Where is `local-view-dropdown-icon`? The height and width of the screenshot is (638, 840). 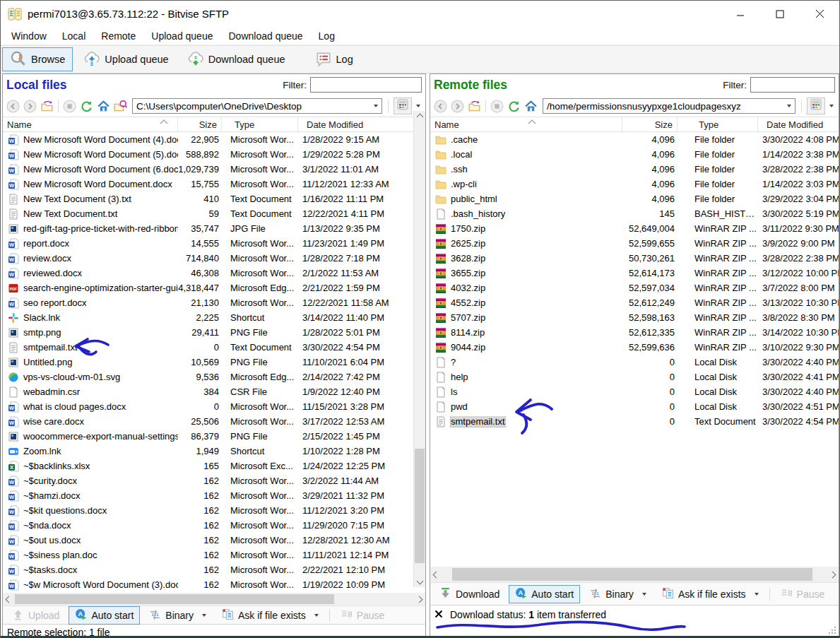 local-view-dropdown-icon is located at coordinates (418, 106).